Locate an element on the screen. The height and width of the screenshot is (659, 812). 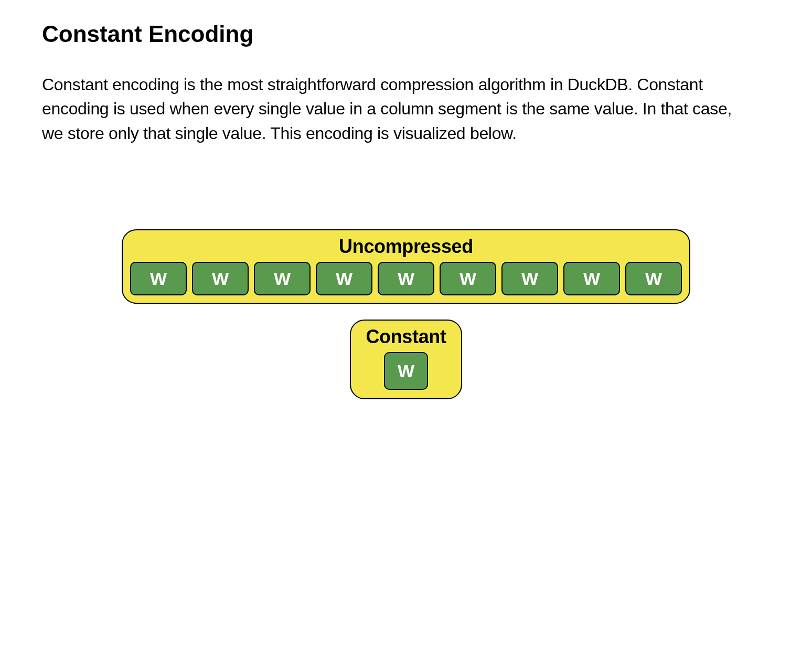
constant-box: Constant W is located at coordinates (406, 359).